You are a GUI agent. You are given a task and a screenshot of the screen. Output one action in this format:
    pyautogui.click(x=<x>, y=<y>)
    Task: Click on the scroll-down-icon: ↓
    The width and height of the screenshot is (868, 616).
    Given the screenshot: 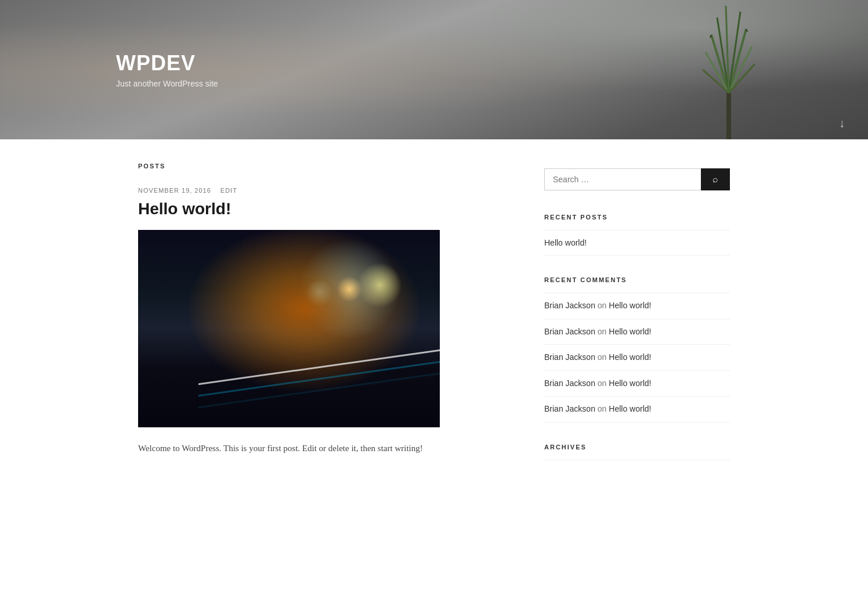 What is the action you would take?
    pyautogui.click(x=842, y=123)
    